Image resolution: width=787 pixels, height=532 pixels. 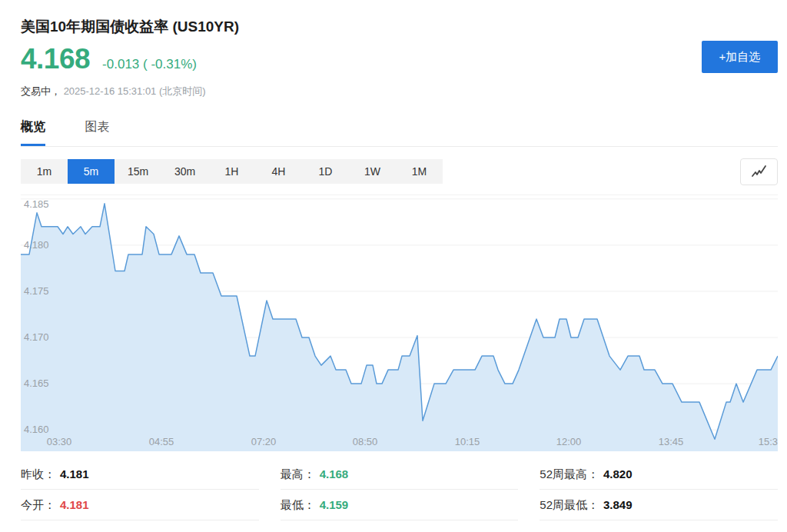 I want to click on price-row: 4.168 -0.013 ( -0.31%), so click(x=109, y=59).